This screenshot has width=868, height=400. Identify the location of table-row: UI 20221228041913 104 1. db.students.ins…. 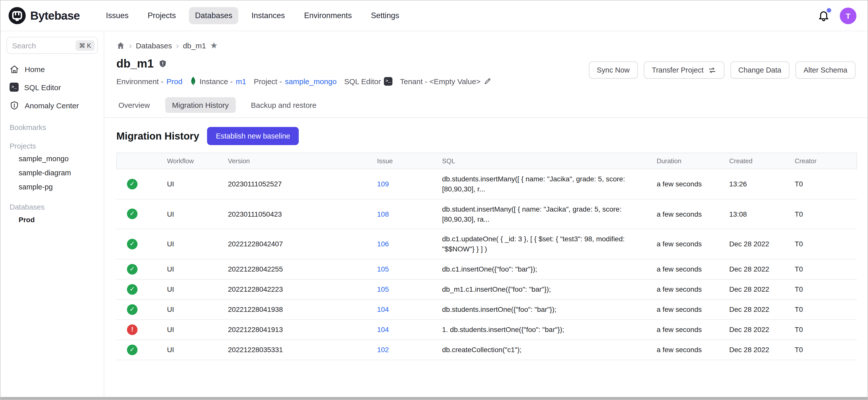
(487, 330).